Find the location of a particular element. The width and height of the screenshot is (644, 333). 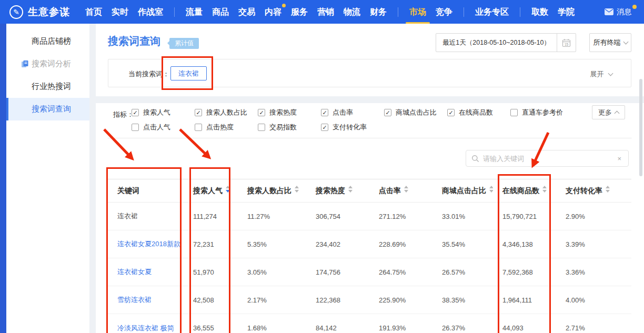

metric-checkbox-online-products: 在线商品数 is located at coordinates (479, 113).